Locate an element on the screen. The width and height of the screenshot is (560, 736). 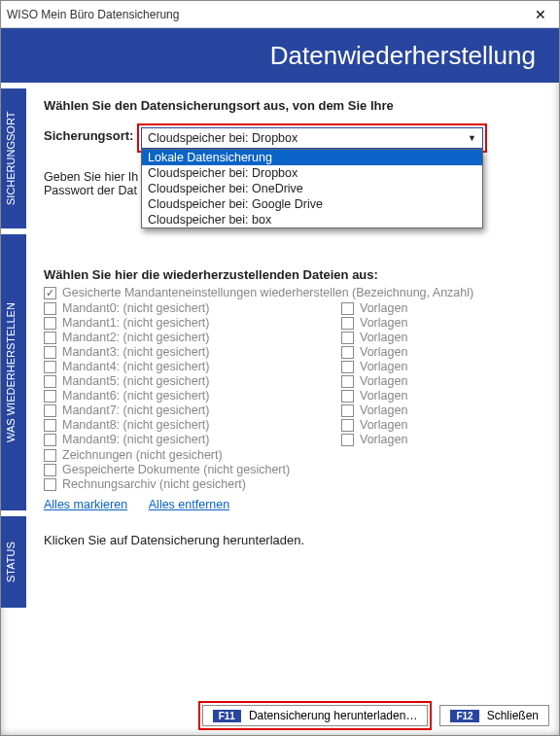
dropdown-selected: Cloudspeicher bei: Dropbox is located at coordinates (223, 138).